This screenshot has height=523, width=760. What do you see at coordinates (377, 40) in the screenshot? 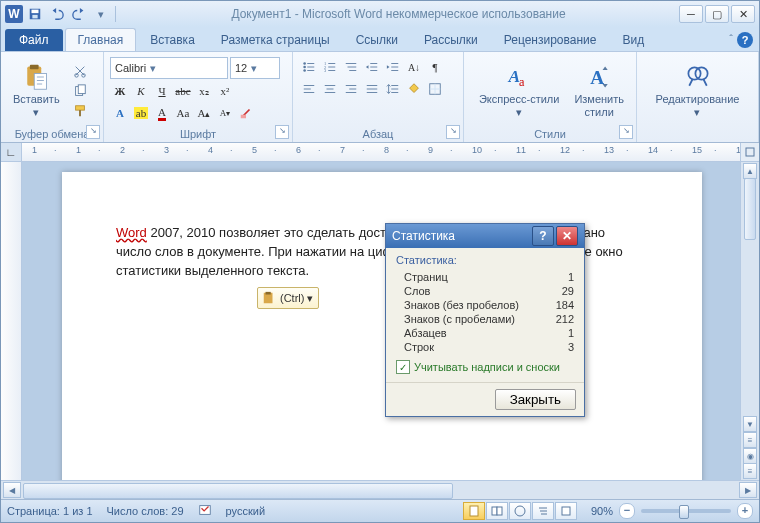
I see `tab-references: Ссылки` at bounding box center [377, 40].